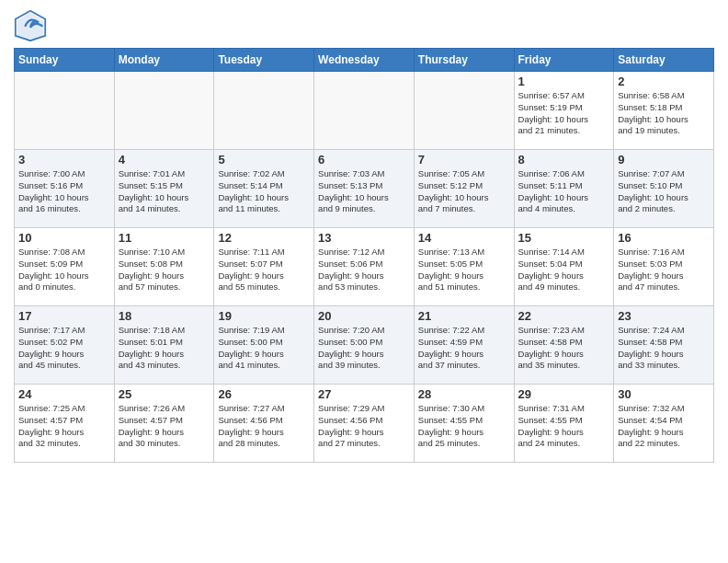 The width and height of the screenshot is (728, 563). Describe the element at coordinates (464, 270) in the screenshot. I see `day-info: Sunrise: 7:13 AM Sunset: 5:05 PM Dayligh…` at that location.